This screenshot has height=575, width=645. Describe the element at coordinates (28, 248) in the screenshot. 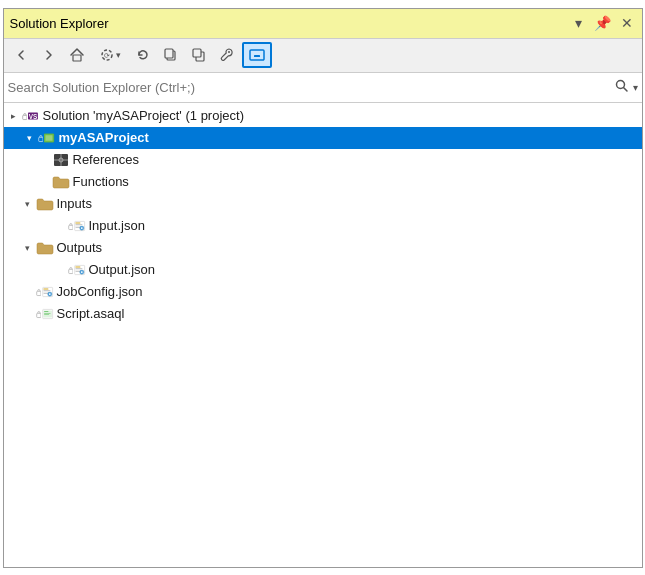

I see `expand-outputs-icon: ▾` at that location.